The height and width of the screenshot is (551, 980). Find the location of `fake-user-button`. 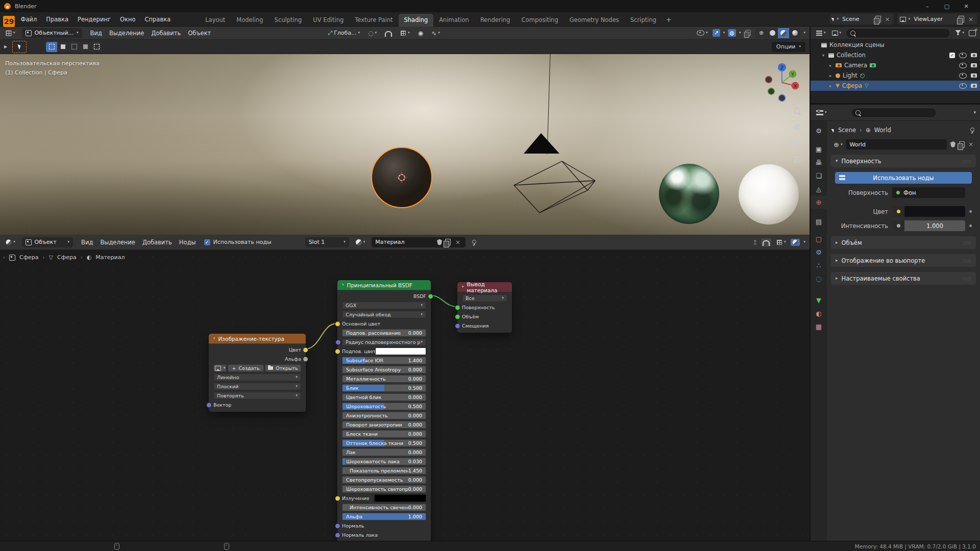

fake-user-button is located at coordinates (953, 144).